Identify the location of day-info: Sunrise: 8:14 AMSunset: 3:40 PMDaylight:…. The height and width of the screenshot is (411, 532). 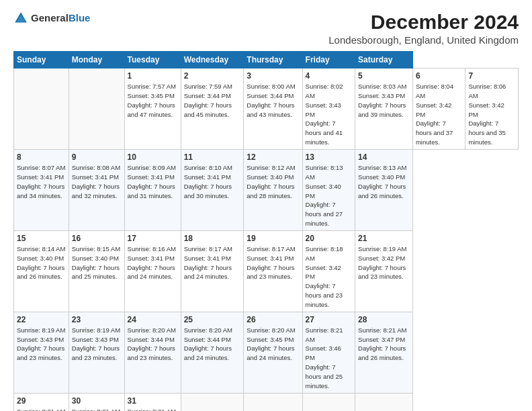
(41, 263).